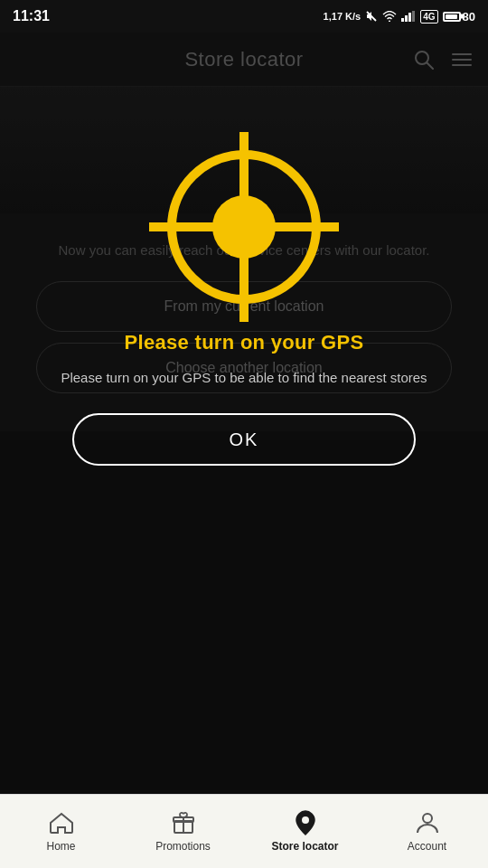 This screenshot has height=868, width=488. I want to click on nav-item-promotions: Promotions, so click(183, 832).